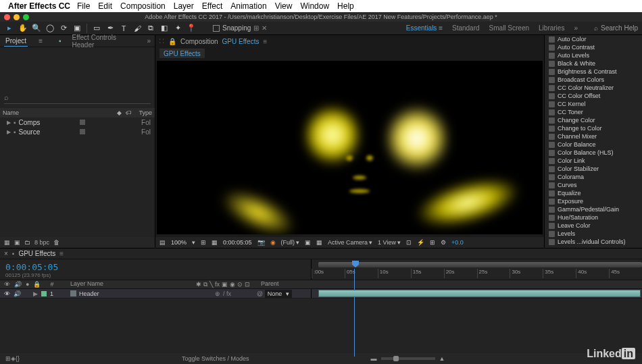 The height and width of the screenshot is (364, 642). Describe the element at coordinates (291, 242) in the screenshot. I see `resolution-dropdown: (Full) ▾` at that location.